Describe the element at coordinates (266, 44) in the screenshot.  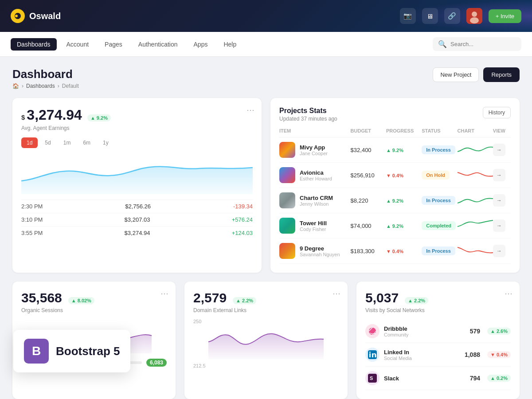
I see `subnav: Dashboards Account Pages Authentication …` at that location.